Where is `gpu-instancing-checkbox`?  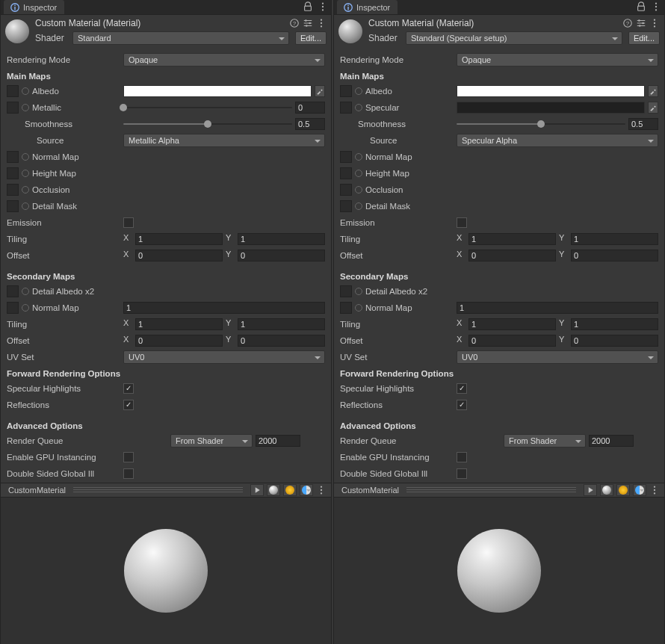 gpu-instancing-checkbox is located at coordinates (462, 457).